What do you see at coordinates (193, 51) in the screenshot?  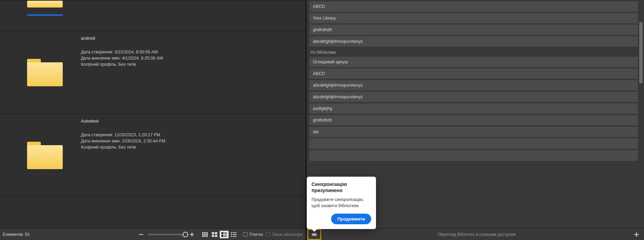 I see `file-metadata: android Дата створення: 3/22/2024, 8:50:…` at bounding box center [193, 51].